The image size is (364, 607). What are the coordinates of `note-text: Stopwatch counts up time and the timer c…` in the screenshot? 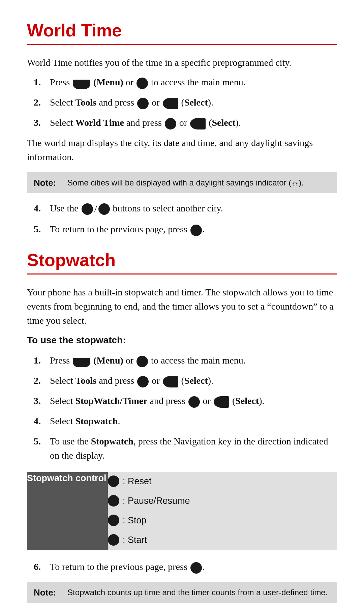 It's located at (198, 592).